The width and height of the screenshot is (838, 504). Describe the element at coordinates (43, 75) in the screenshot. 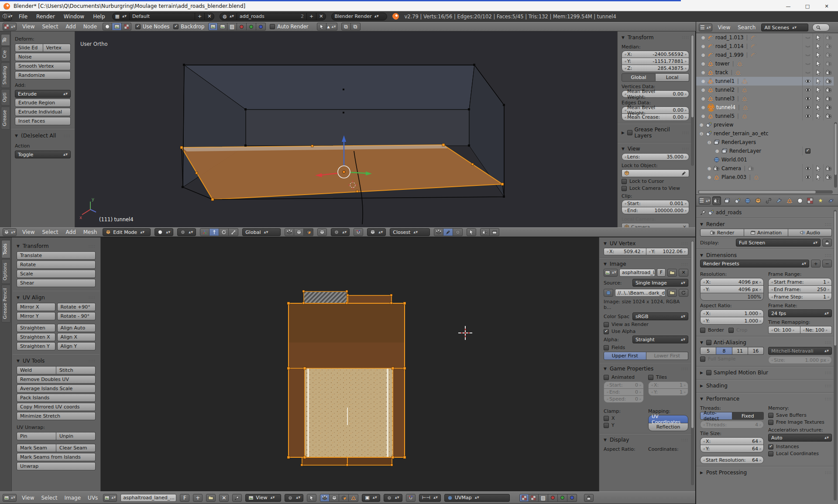

I see `randomize-button: Randomize` at that location.